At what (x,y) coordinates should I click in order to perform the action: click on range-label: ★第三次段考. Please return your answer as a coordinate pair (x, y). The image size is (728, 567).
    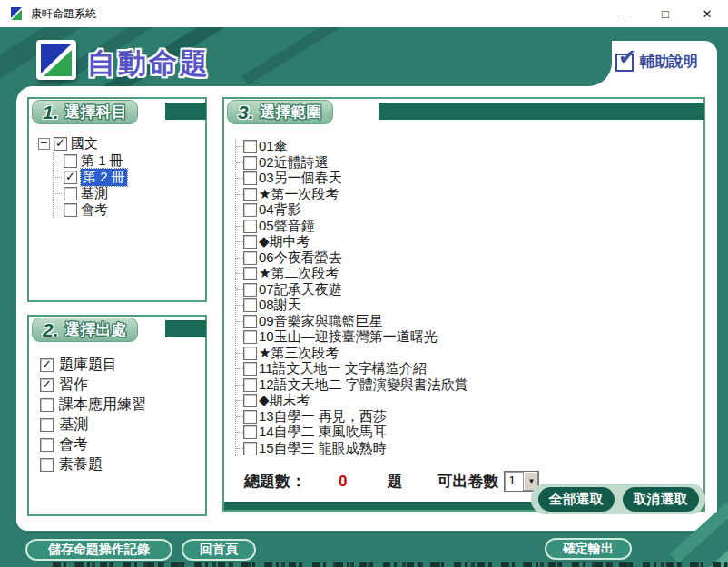
    Looking at the image, I should click on (299, 354).